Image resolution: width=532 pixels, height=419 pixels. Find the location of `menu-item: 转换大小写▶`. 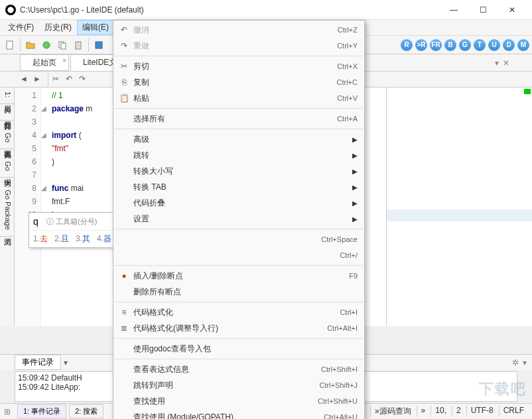

menu-item: 转换大小写▶ is located at coordinates (239, 171).